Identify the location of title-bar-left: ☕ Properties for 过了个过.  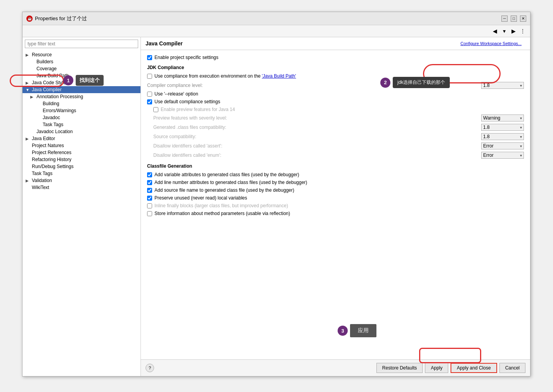
(57, 19).